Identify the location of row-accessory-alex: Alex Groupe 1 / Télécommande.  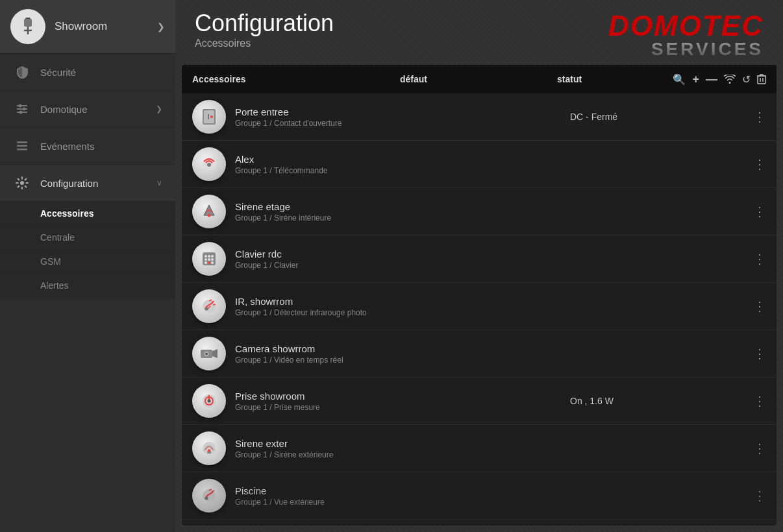
(296, 164).